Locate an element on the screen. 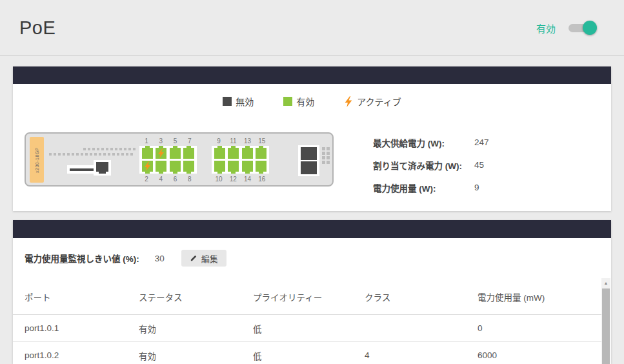 The image size is (624, 364). device-model-label: x230-18GP is located at coordinates (37, 160).